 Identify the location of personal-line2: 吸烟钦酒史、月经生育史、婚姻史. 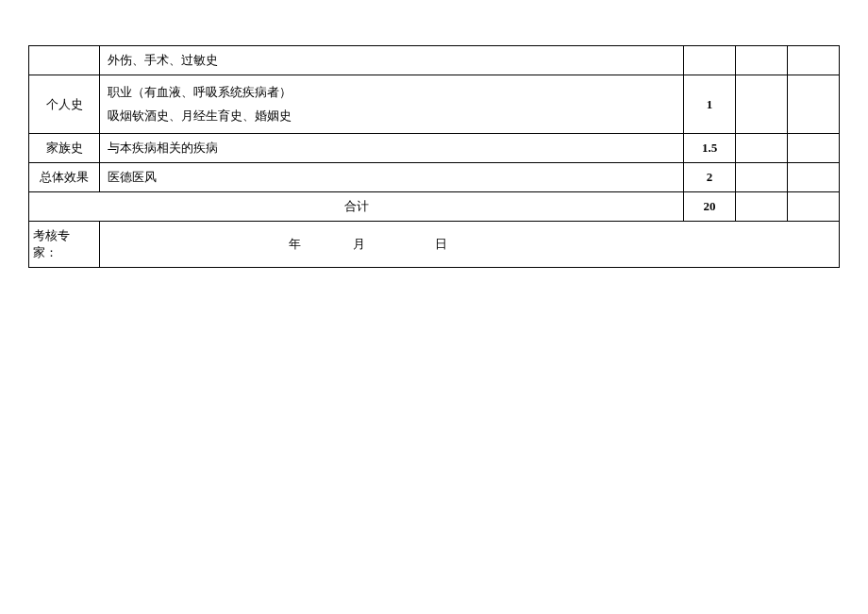
(392, 117).